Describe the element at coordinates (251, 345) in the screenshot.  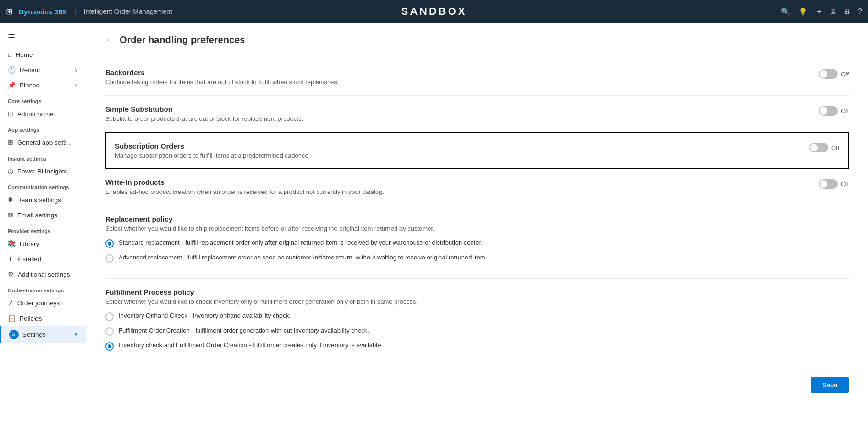
I see `radio-inventory-check-label: Inventory check and Fulfillment Order Cr…` at that location.